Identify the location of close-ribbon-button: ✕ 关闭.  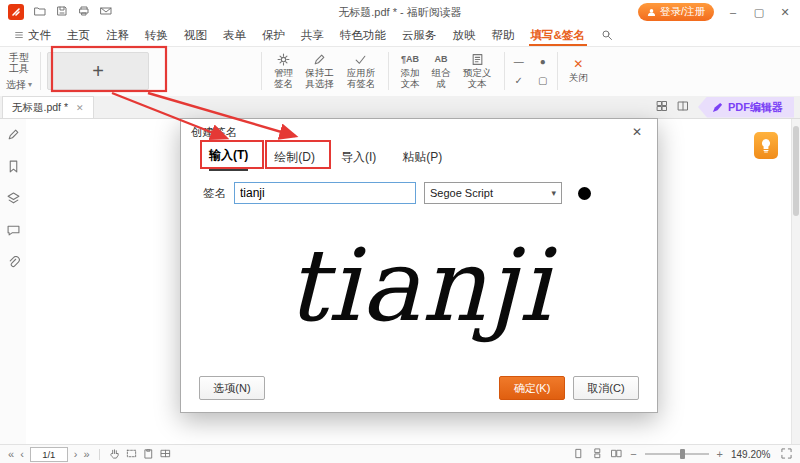
(578, 71).